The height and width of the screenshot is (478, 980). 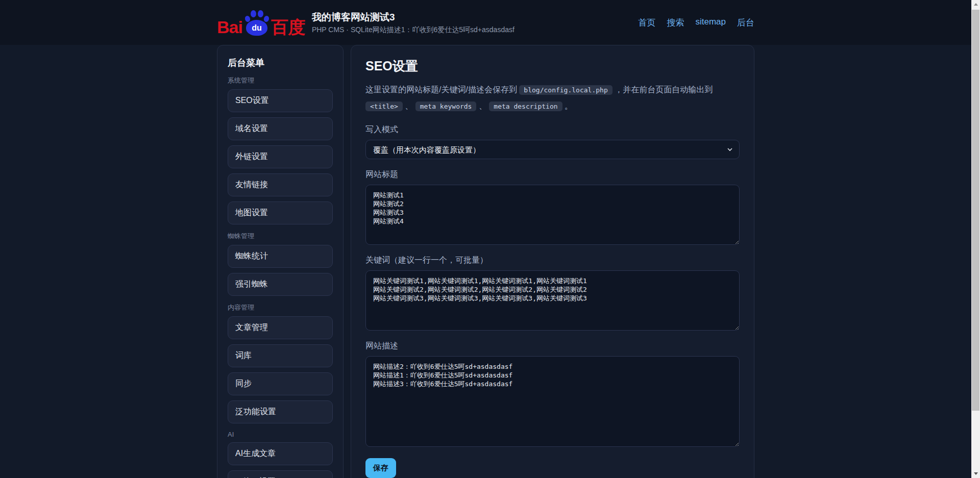 What do you see at coordinates (280, 285) in the screenshot?
I see `sidebar-item-force-spider: 强引蜘蛛` at bounding box center [280, 285].